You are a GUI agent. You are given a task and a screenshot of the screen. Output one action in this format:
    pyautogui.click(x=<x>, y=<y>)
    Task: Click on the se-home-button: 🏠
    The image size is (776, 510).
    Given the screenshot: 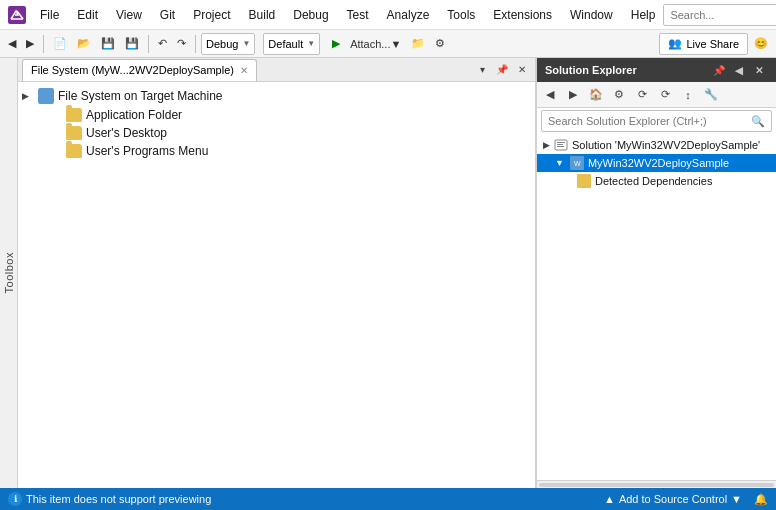 What is the action you would take?
    pyautogui.click(x=596, y=95)
    